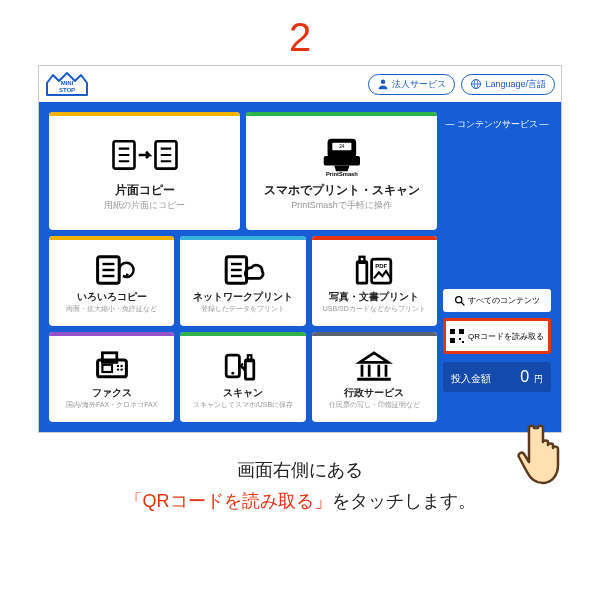 The width and height of the screenshot is (600, 600). What do you see at coordinates (300, 486) in the screenshot?
I see `instruction-caption: 画面右側にある 「QRコードを読み取る」をタッチします。` at bounding box center [300, 486].